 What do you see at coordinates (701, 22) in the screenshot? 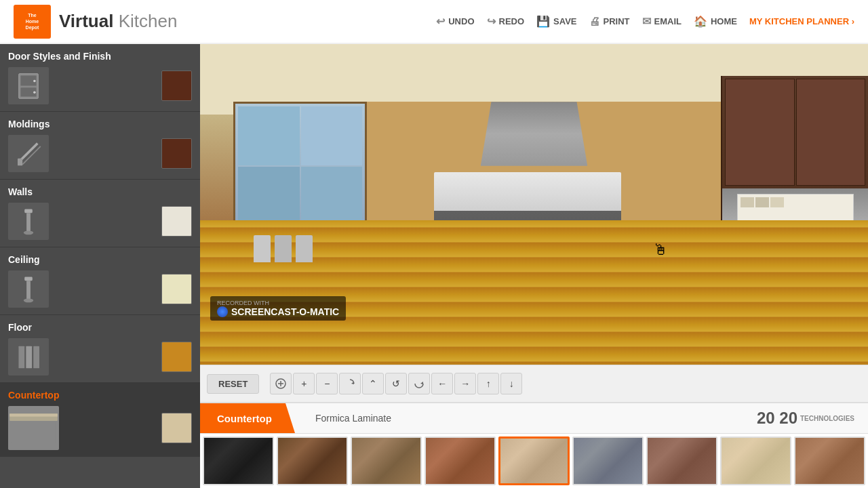
I see `home-icon: 🏠` at bounding box center [701, 22].